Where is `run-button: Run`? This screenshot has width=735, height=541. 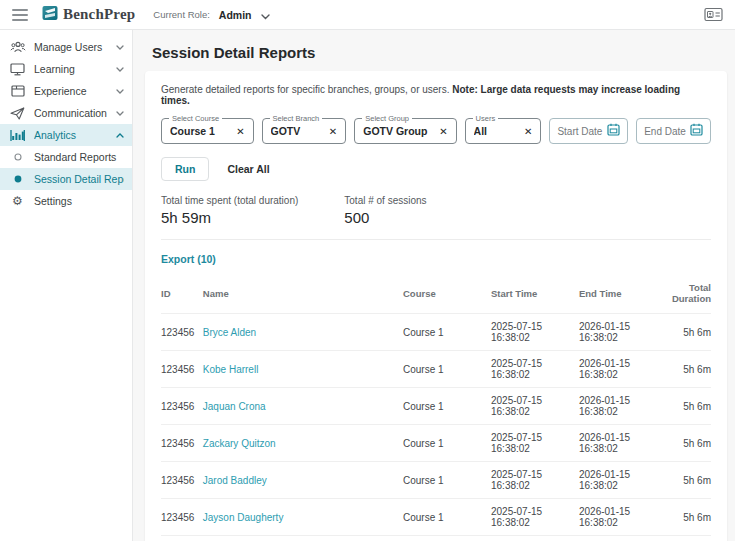 run-button: Run is located at coordinates (185, 169).